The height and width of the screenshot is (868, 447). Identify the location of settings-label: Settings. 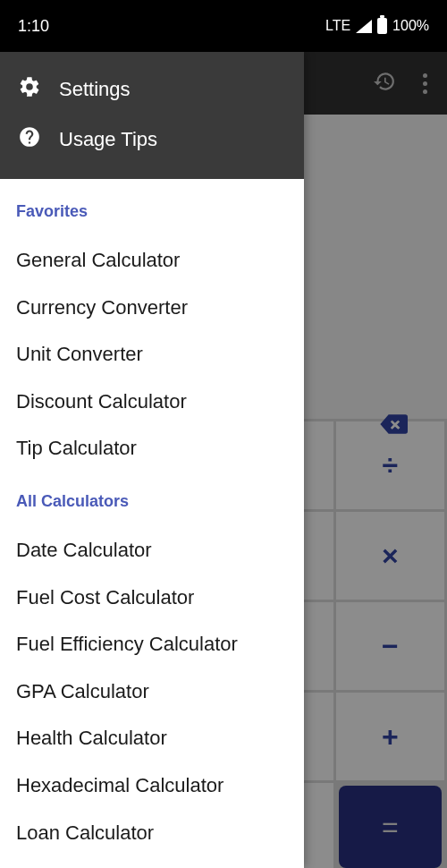
(95, 89).